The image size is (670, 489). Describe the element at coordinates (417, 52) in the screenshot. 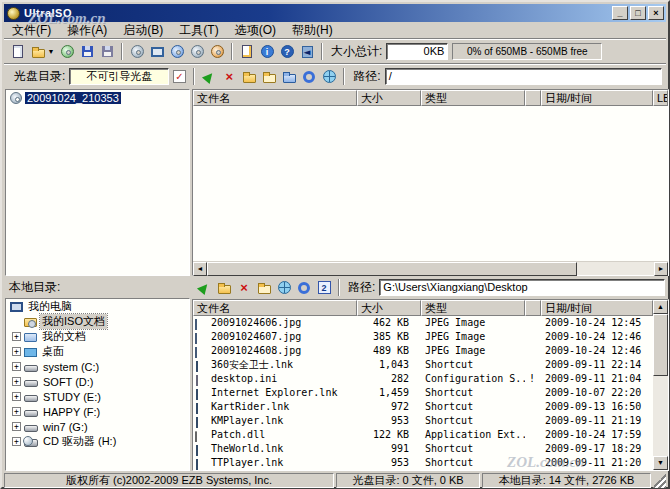

I see `size-total-field: 0KB` at that location.